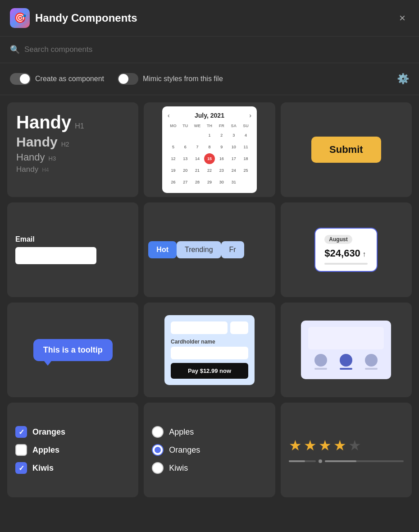 Image resolution: width=419 pixels, height=532 pixels. Describe the element at coordinates (346, 264) in the screenshot. I see `stats-bar` at that location.